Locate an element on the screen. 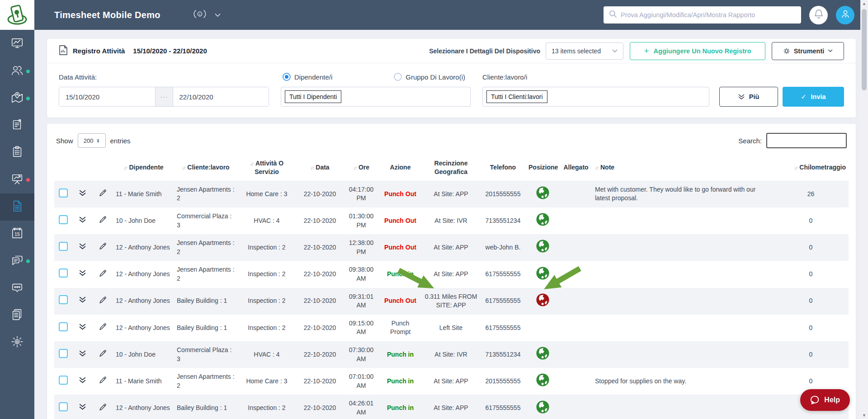 Image resolution: width=868 pixels, height=419 pixels. scroll-up-arrow: ▲ is located at coordinates (864, 4).